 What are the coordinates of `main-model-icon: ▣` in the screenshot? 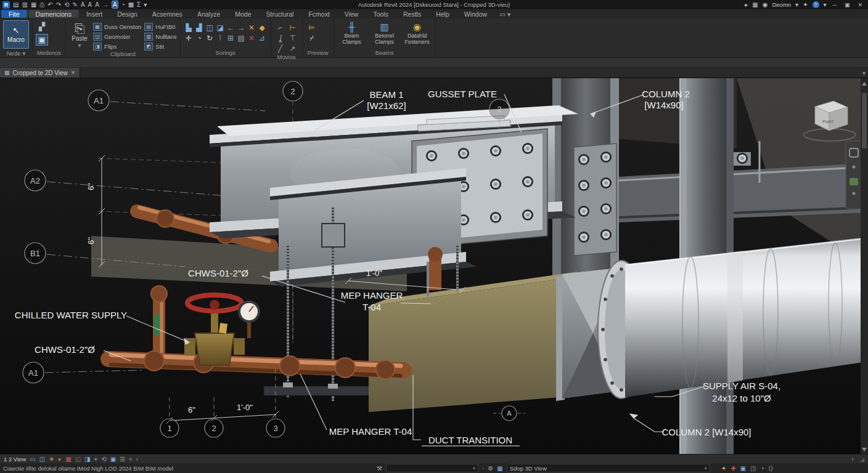 It's located at (743, 468).